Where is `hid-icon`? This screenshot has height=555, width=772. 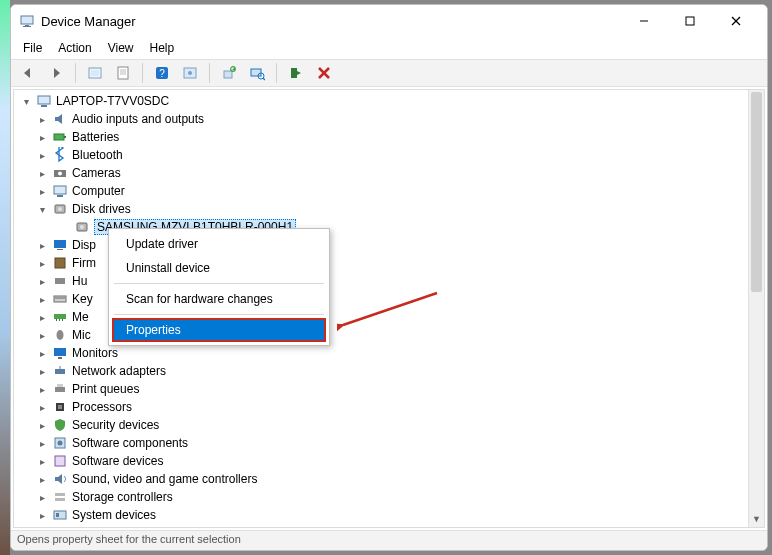 hid-icon is located at coordinates (60, 281).